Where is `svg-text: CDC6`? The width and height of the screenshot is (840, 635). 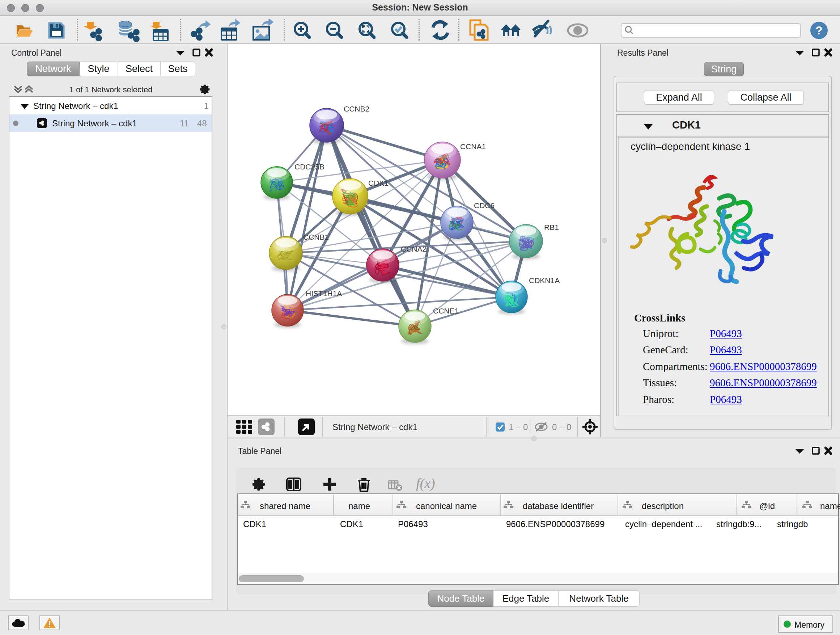
svg-text: CDC6 is located at coordinates (484, 206).